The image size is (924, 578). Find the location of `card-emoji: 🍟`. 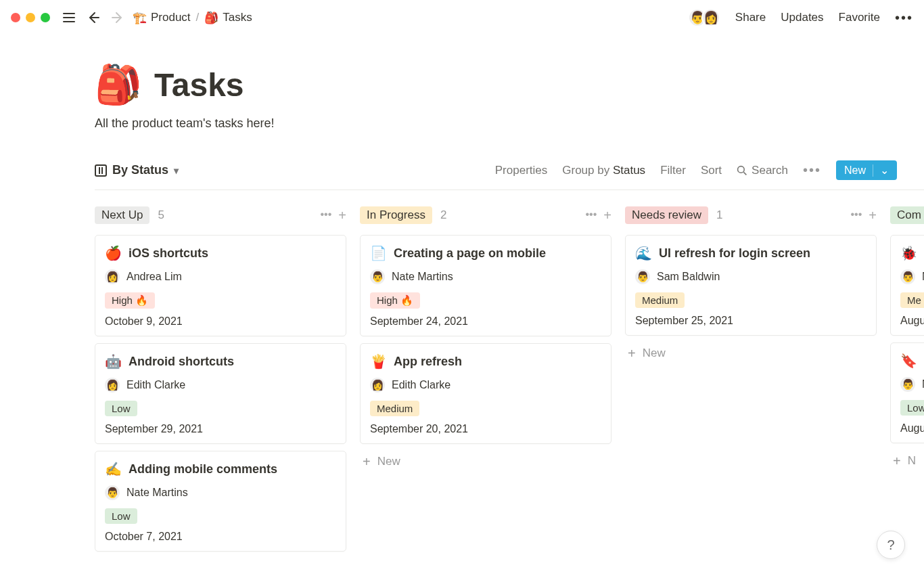

card-emoji: 🍟 is located at coordinates (379, 361).